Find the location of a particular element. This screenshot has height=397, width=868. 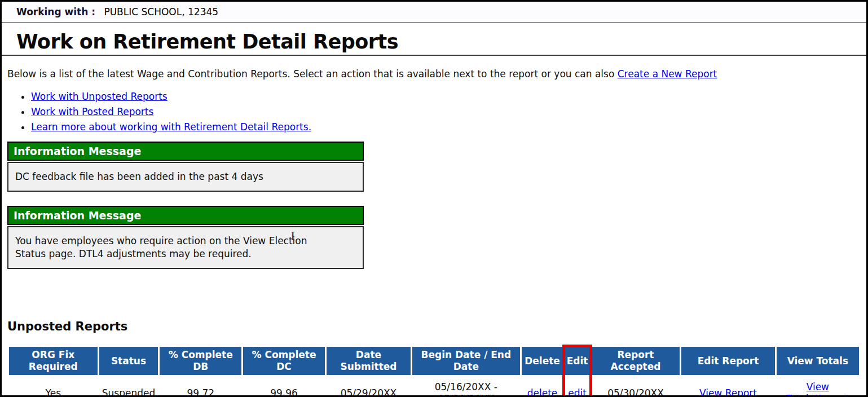

unposted-reports-table: ORG Fix Required Status % Complete DB % … is located at coordinates (434, 371).